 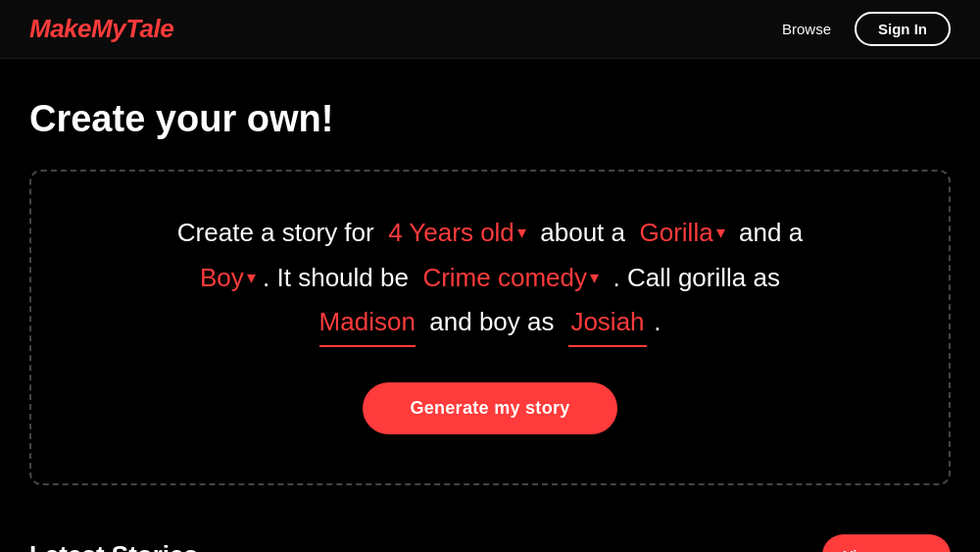 I want to click on logo-white: Make, so click(x=61, y=28).